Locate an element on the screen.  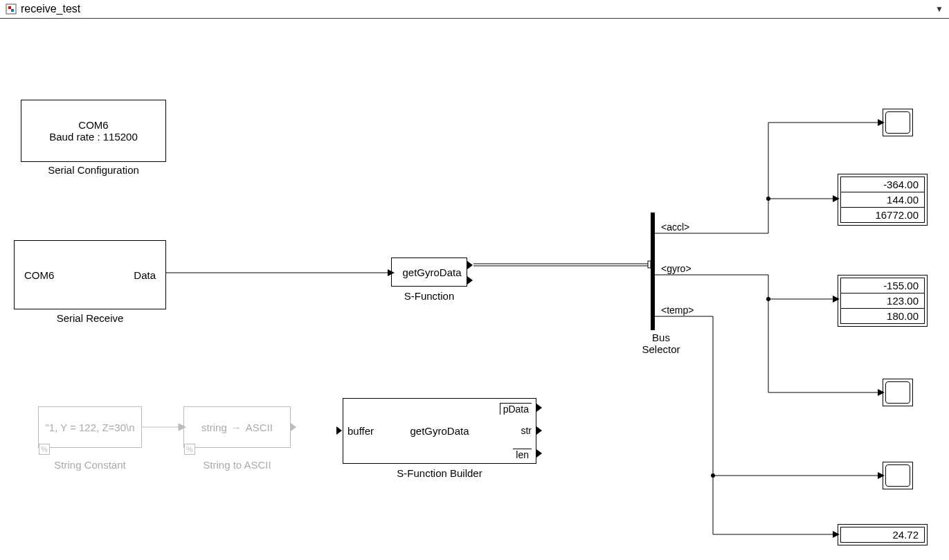
serial-receive-block: COM6 Data is located at coordinates (90, 275).